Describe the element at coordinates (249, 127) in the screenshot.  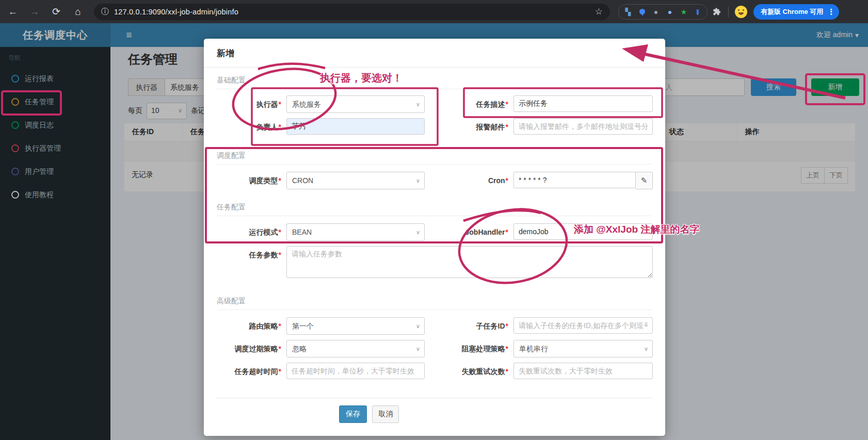
I see `author-label: 负责人*` at that location.